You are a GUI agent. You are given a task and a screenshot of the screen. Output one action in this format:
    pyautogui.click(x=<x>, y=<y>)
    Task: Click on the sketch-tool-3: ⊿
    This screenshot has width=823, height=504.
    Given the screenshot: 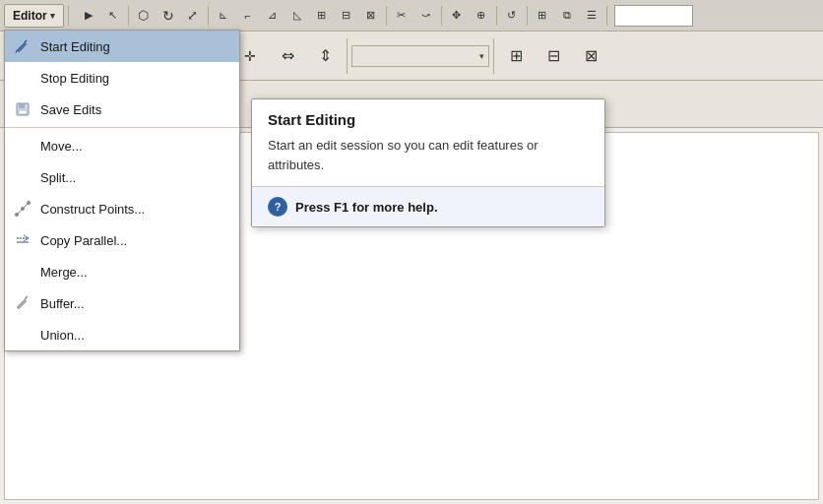 What is the action you would take?
    pyautogui.click(x=273, y=16)
    